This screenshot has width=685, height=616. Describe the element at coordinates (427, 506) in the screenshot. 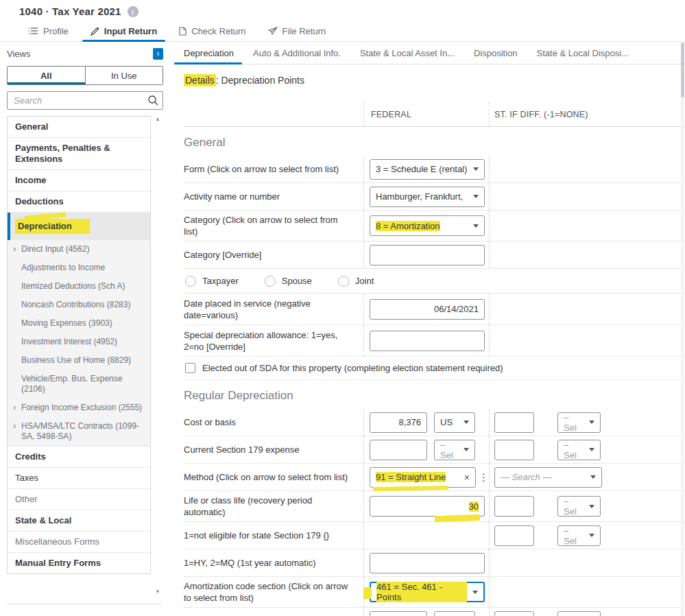

I see `life-input: 30` at that location.